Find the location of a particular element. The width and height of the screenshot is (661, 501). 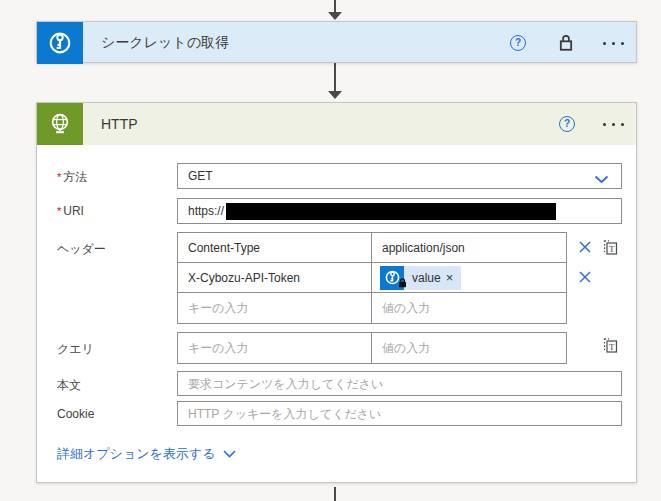

lock-icon is located at coordinates (566, 45).